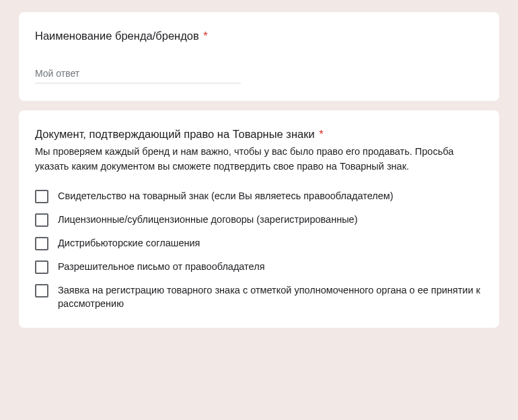  Describe the element at coordinates (207, 219) in the screenshot. I see `option-label: Лицензионные/сублицензионные договоры (з…` at that location.